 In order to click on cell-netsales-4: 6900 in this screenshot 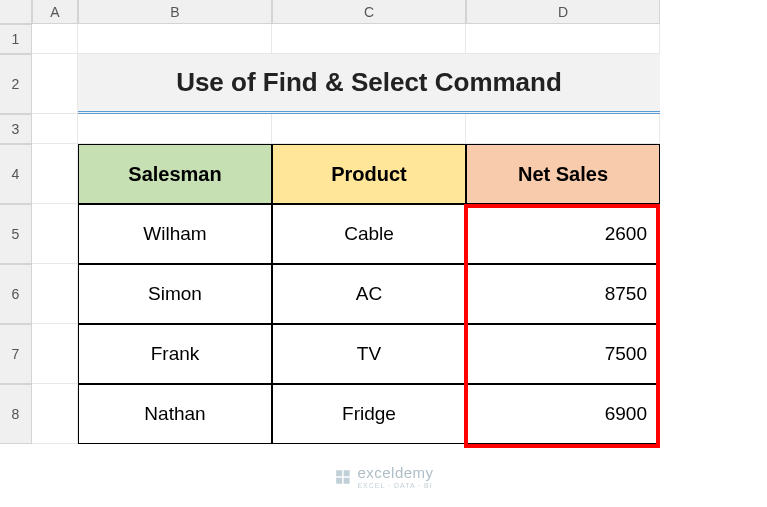, I will do `click(563, 414)`.